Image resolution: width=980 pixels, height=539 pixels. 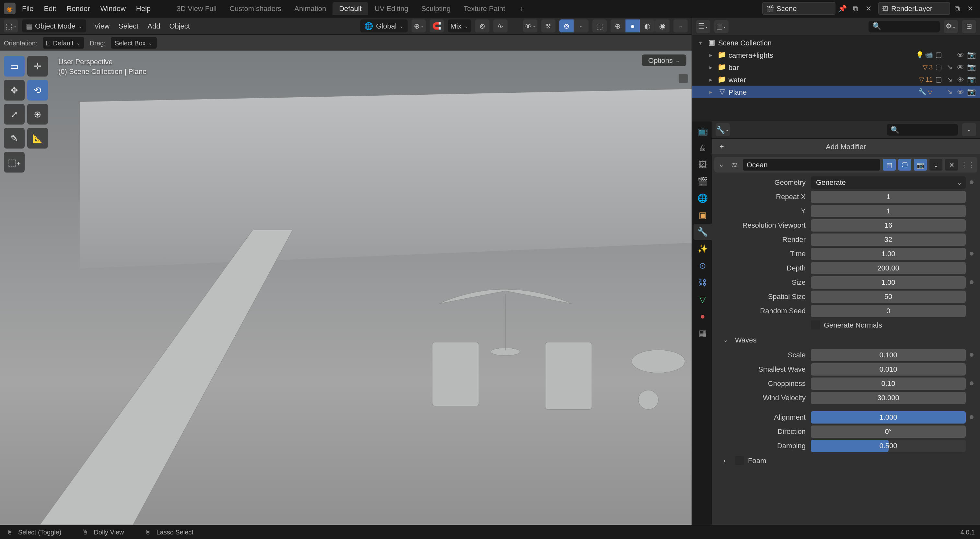 What do you see at coordinates (703, 249) in the screenshot?
I see `prop-tab-particles: ✨` at bounding box center [703, 249].